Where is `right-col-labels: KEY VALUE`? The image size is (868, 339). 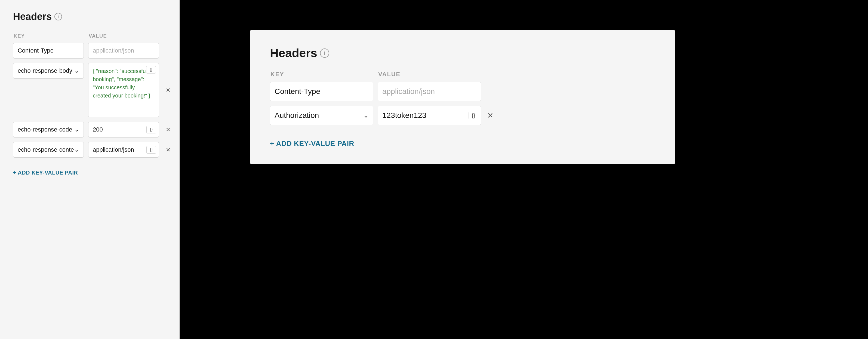
right-col-labels: KEY VALUE is located at coordinates (463, 74).